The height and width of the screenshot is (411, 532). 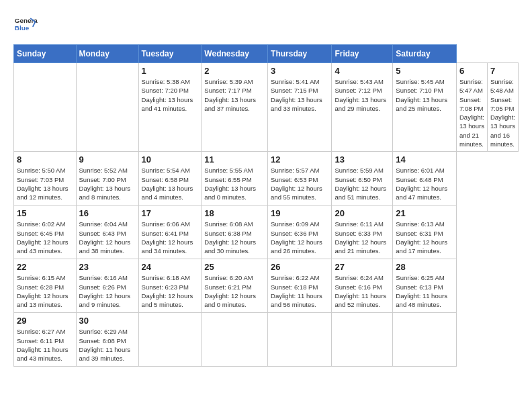 What do you see at coordinates (107, 291) in the screenshot?
I see `day-info: Sunrise: 6:16 AMSunset: 6:26 PMDaylight:…` at bounding box center [107, 291].